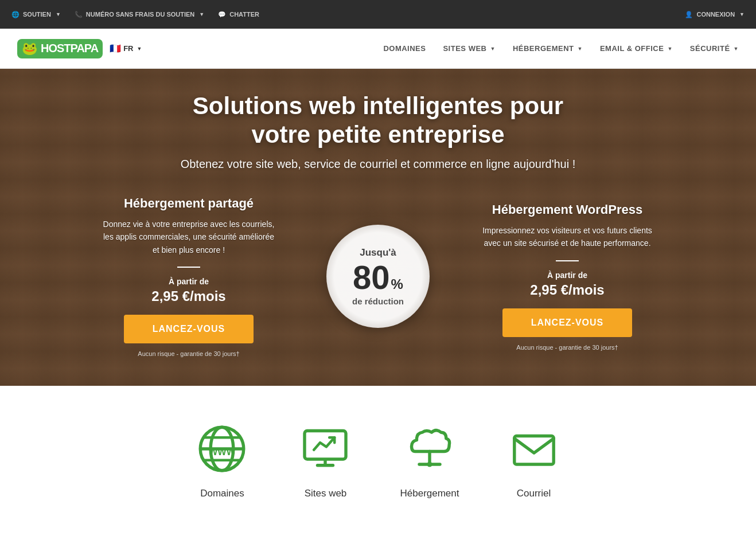  Describe the element at coordinates (37, 14) in the screenshot. I see `soutien-label: SOUTIEN` at that location.